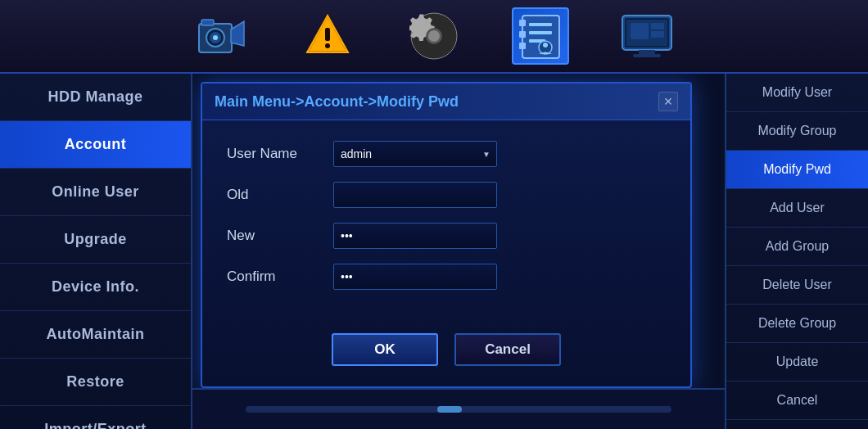 This screenshot has width=868, height=429. I want to click on right-item-modify-pwd: Modify Pwd, so click(798, 170).